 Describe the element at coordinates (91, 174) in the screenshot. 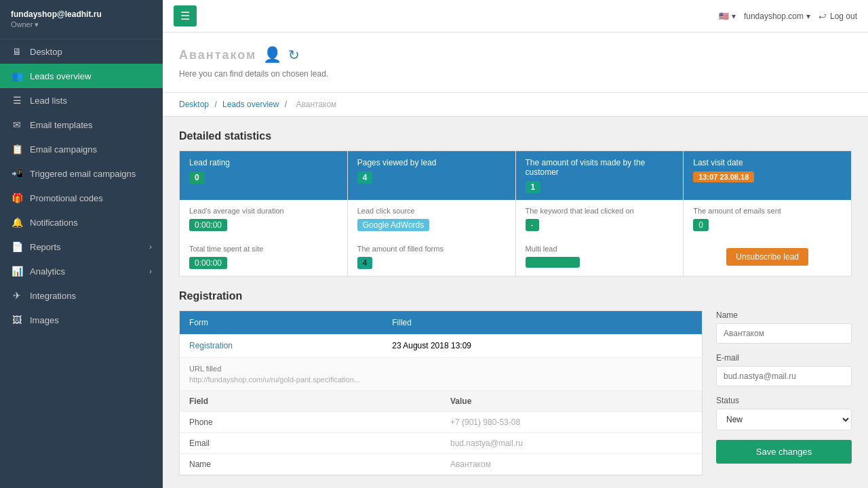

I see `sidebar-label-triggered-email: Triggered email campaigns` at that location.